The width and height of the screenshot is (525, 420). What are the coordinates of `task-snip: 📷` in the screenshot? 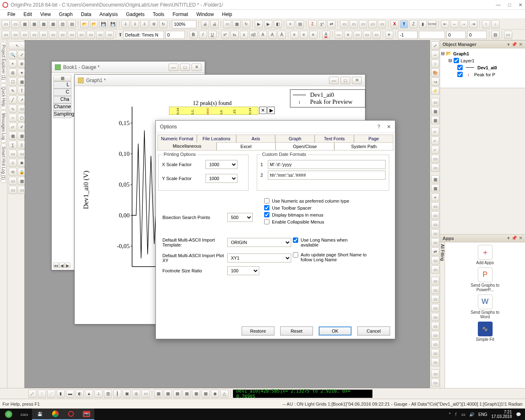 It's located at (87, 414).